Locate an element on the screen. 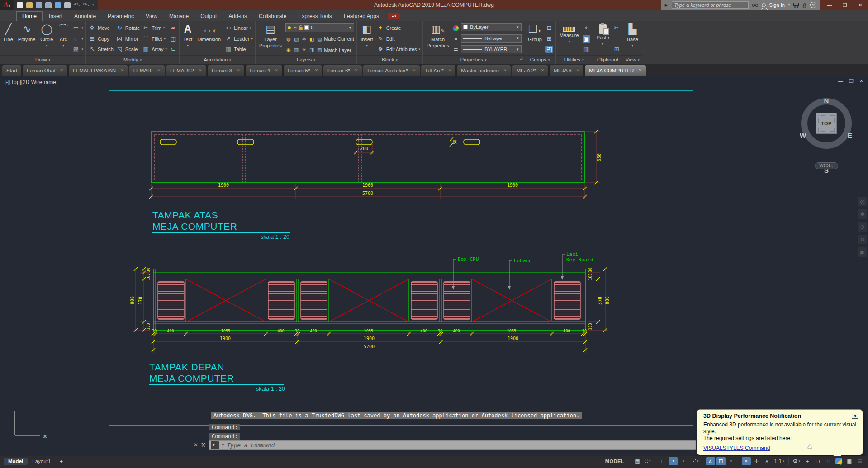 Image resolution: width=868 pixels, height=468 pixels. ortho-mode-icon: ∟ is located at coordinates (663, 461).